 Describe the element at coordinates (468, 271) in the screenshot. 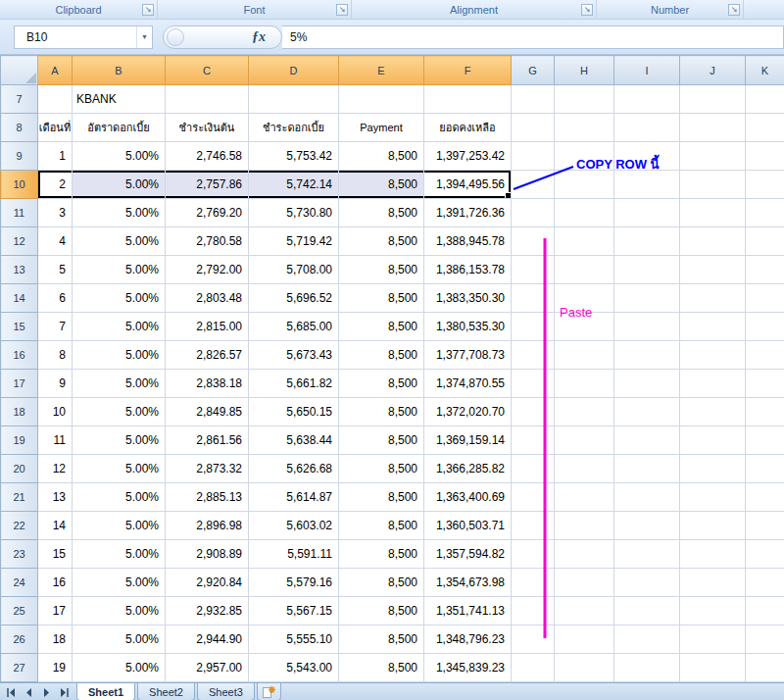

I see `cell-F13: 1,386,153.78` at that location.